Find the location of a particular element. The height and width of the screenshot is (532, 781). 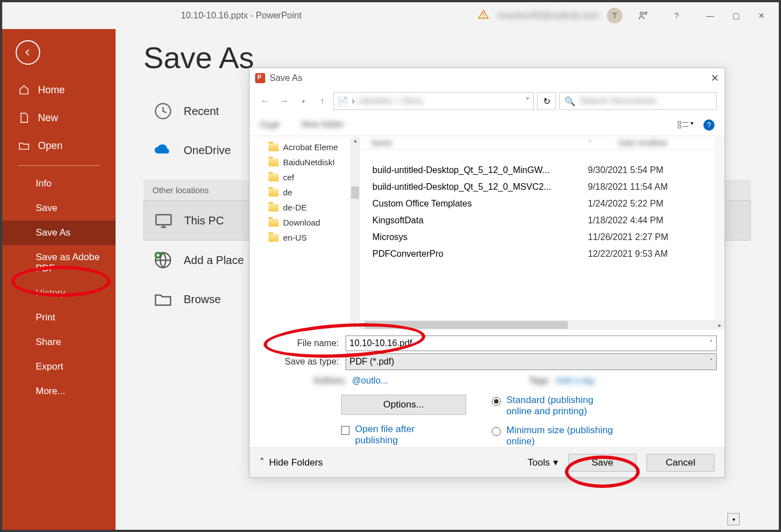

chevron-up-icon: ˄ is located at coordinates (262, 462).